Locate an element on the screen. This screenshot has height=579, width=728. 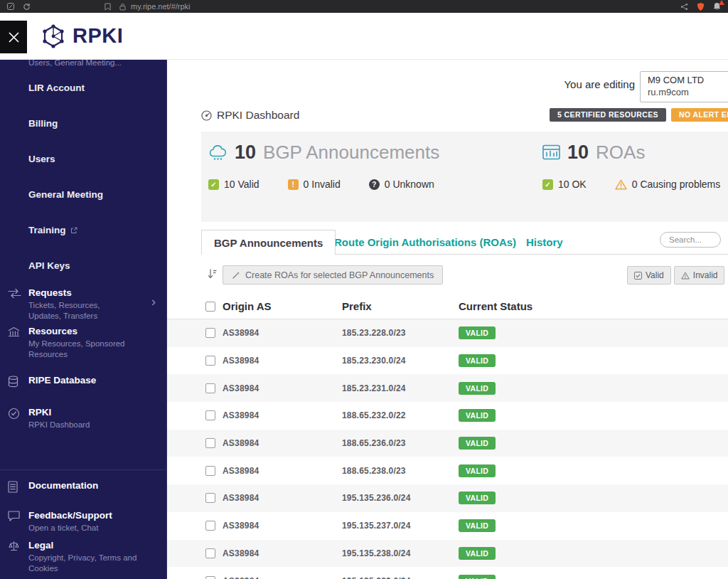
close-icon is located at coordinates (14, 37).